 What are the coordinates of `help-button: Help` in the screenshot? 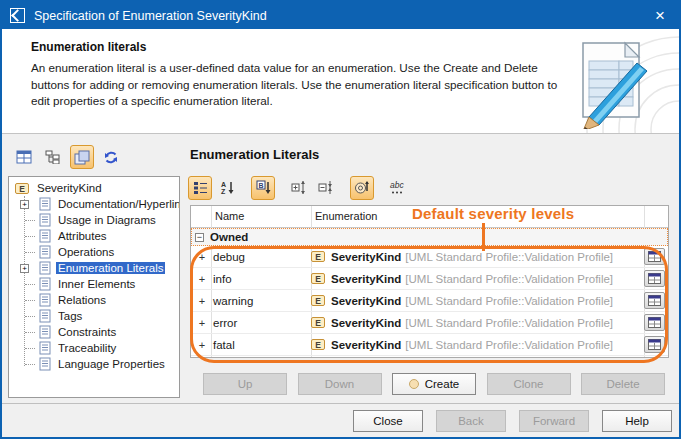 It's located at (637, 421).